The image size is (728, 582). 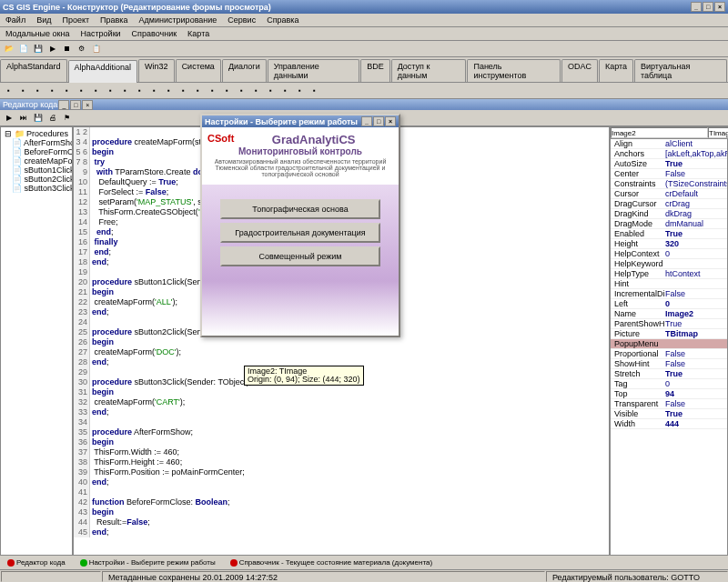 I want to click on palette-tab: Виртуальная таблица, so click(x=681, y=71).